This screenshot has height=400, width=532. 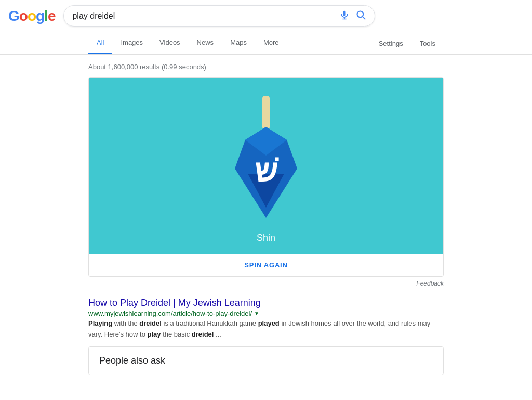 I want to click on feedback-row: Feedback, so click(x=266, y=285).